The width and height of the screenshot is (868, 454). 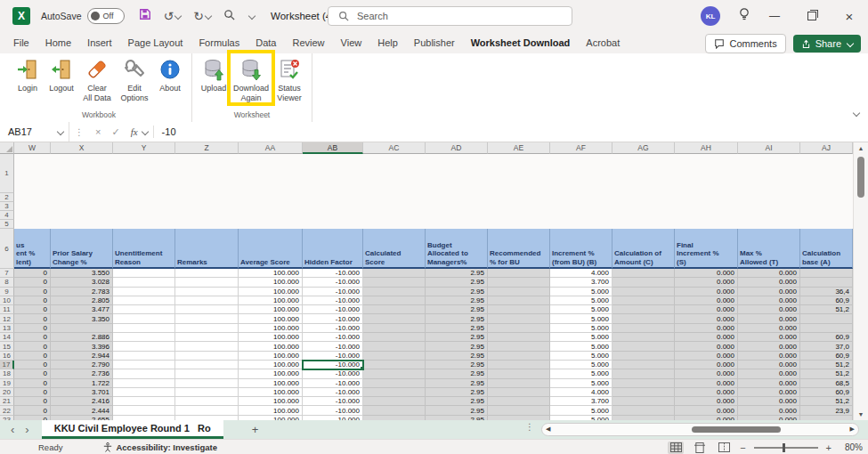 I want to click on cell-Z18, so click(x=207, y=374).